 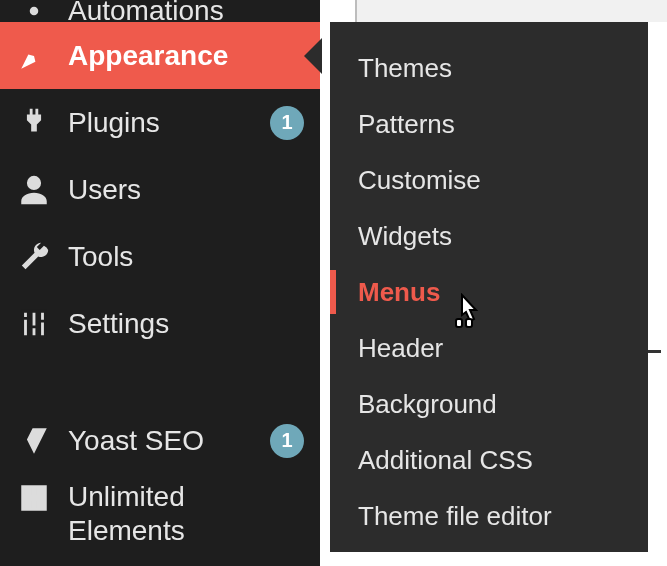 I want to click on sidebar-item-label: Appearance, so click(x=186, y=56).